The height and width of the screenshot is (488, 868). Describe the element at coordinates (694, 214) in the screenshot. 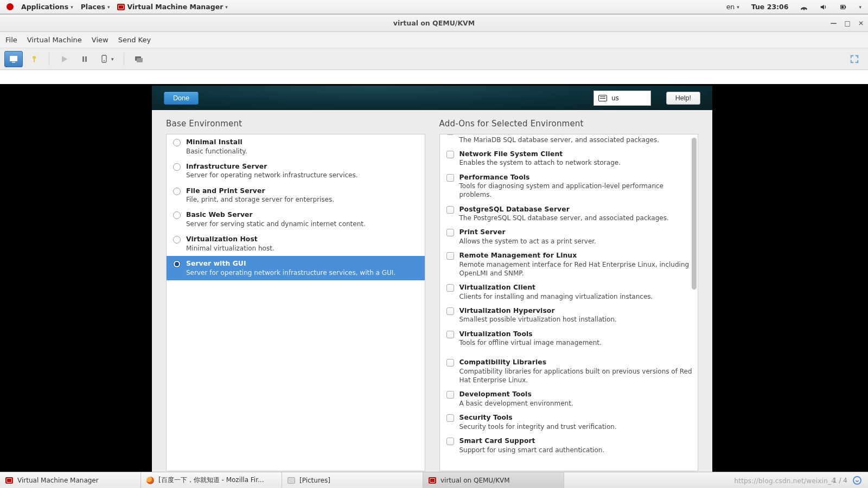

I see `scrollbar-thumb` at that location.